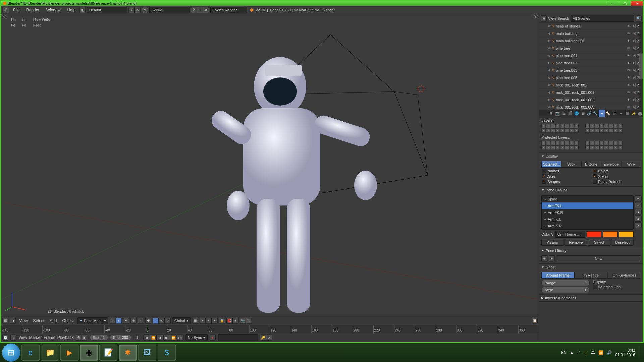  Describe the element at coordinates (79, 338) in the screenshot. I see `range-toggle-icon: ⏱` at that location.